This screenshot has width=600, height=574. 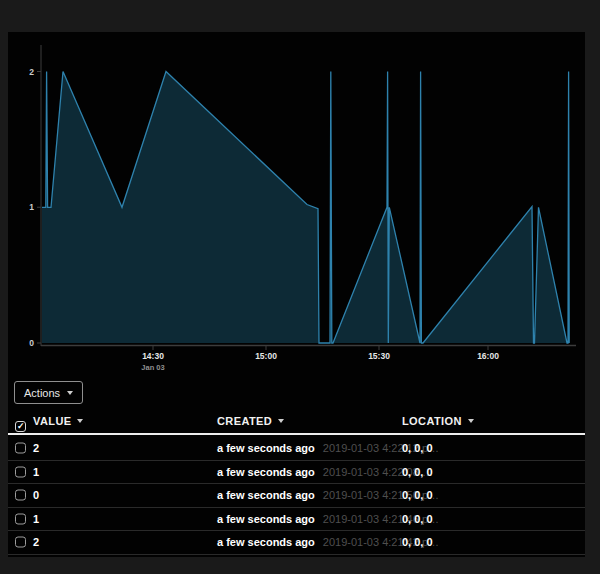 What do you see at coordinates (52, 421) in the screenshot?
I see `column-header-value-label: VALUE` at bounding box center [52, 421].